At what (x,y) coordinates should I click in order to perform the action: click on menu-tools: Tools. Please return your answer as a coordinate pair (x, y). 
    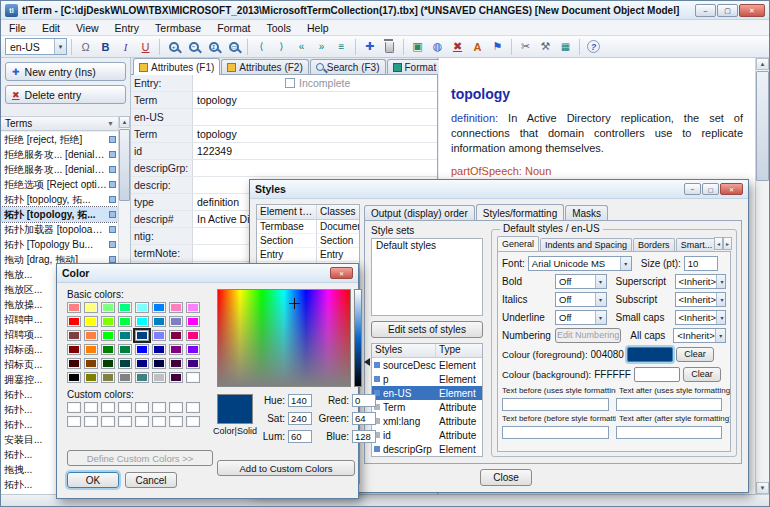
    Looking at the image, I should click on (278, 28).